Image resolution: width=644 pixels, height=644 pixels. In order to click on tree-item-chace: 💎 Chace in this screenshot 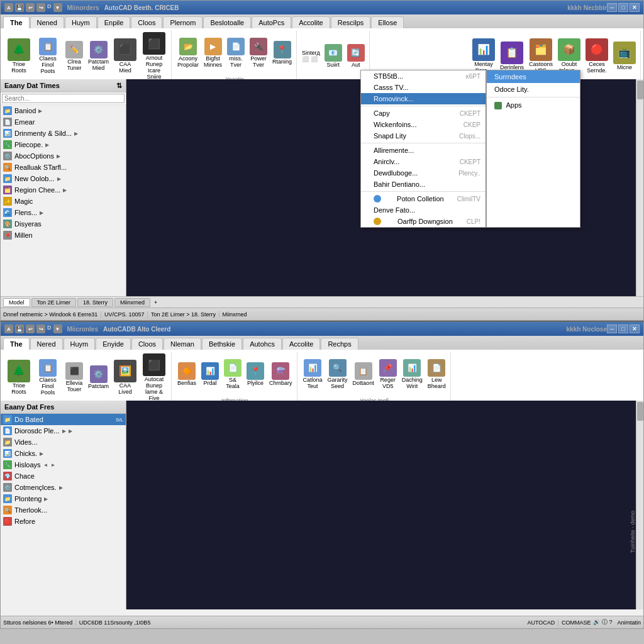, I will do `click(63, 476)`.